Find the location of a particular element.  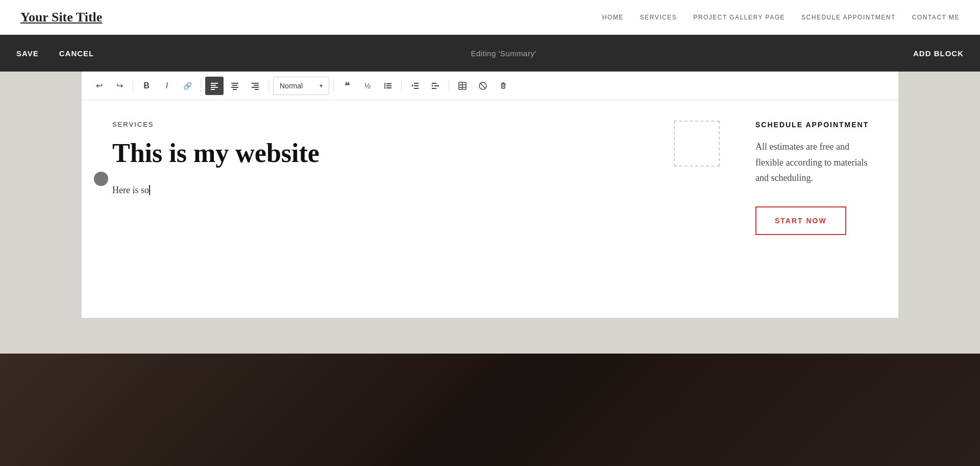

align-right-button is located at coordinates (255, 86).